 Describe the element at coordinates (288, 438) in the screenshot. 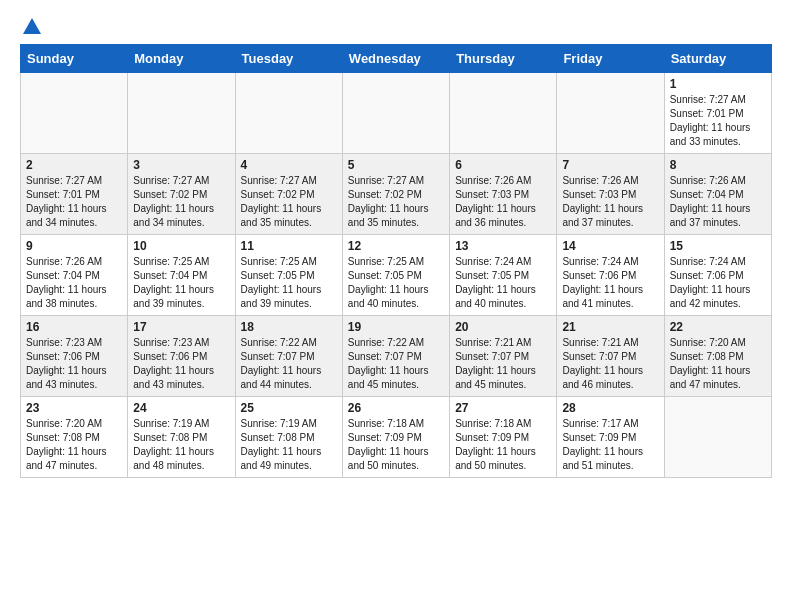

I see `calendar-day-cell: 25Sunrise: 7:19 AM Sunset: 7:08 PM Dayli…` at that location.